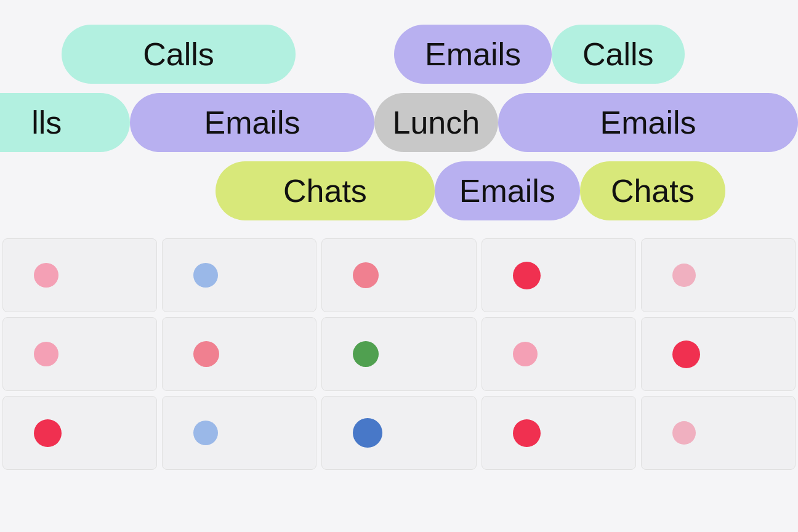  I want to click on grid-cell-r1c3, so click(399, 275).